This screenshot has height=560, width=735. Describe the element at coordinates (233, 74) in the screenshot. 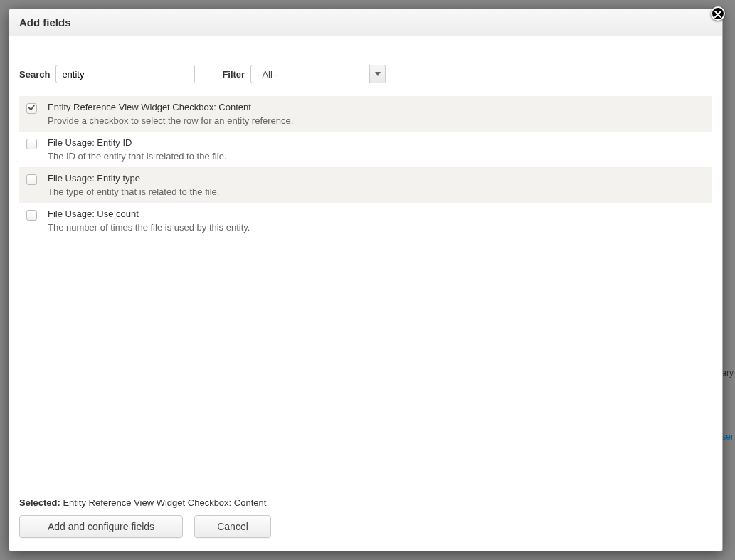

I see `filter-label: Filter` at that location.